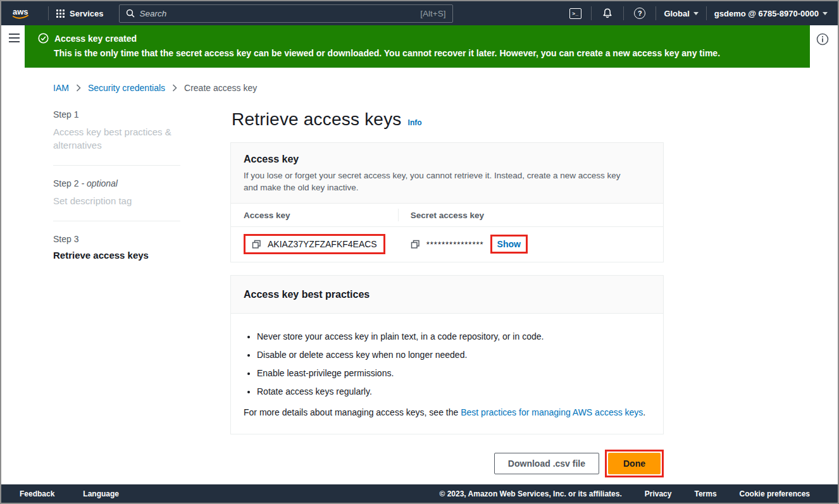 The height and width of the screenshot is (504, 839). What do you see at coordinates (447, 233) in the screenshot?
I see `access-key-table: Access key Secret access key` at bounding box center [447, 233].